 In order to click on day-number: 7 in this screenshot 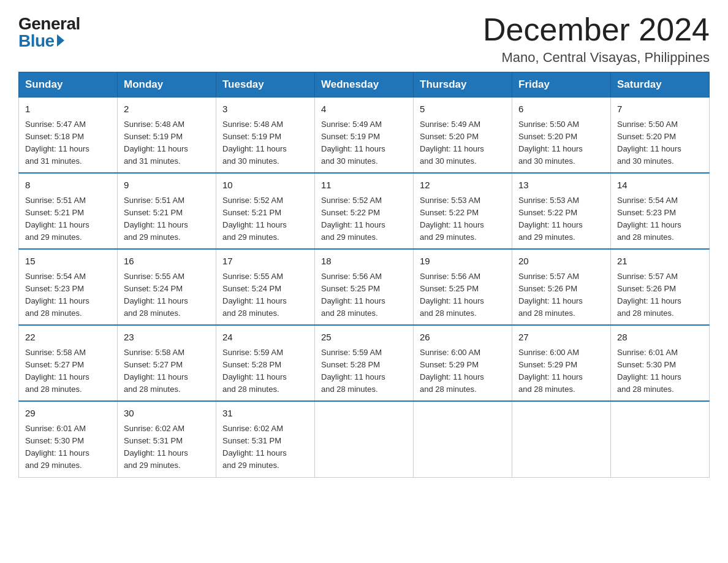, I will do `click(660, 109)`.